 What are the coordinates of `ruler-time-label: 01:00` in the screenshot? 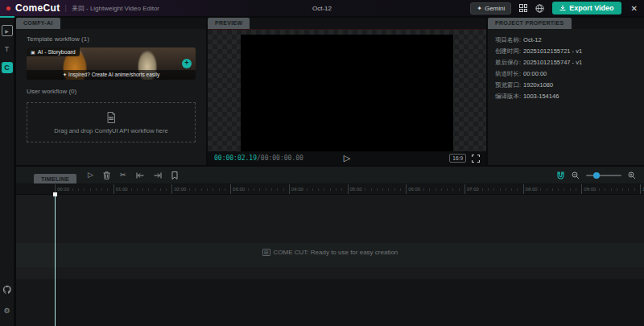 It's located at (122, 189).